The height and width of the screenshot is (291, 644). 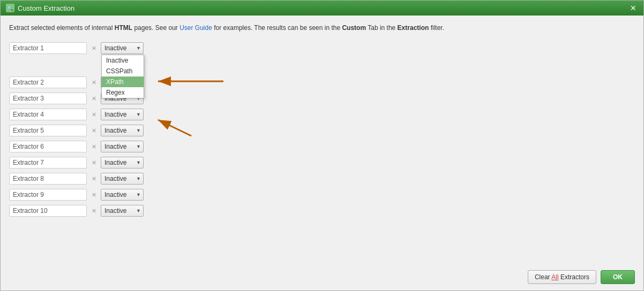 What do you see at coordinates (618, 277) in the screenshot?
I see `ok-button: OK` at bounding box center [618, 277].